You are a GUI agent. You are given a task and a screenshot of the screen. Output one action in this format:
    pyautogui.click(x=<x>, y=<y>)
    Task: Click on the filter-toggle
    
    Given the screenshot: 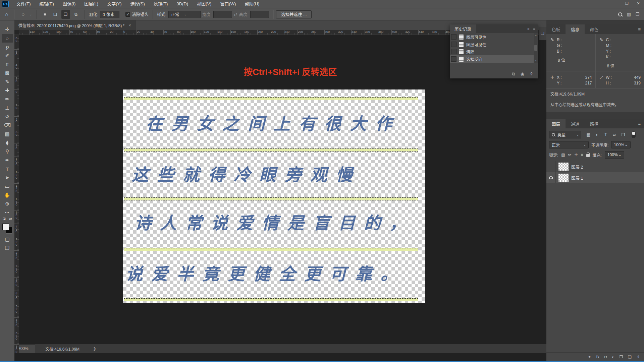 What is the action you would take?
    pyautogui.click(x=634, y=135)
    